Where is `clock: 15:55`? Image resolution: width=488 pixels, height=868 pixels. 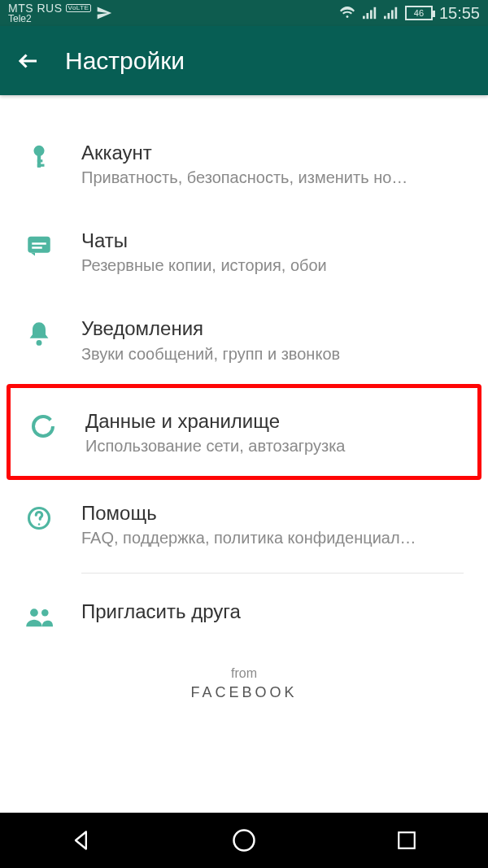
clock: 15:55 is located at coordinates (460, 13).